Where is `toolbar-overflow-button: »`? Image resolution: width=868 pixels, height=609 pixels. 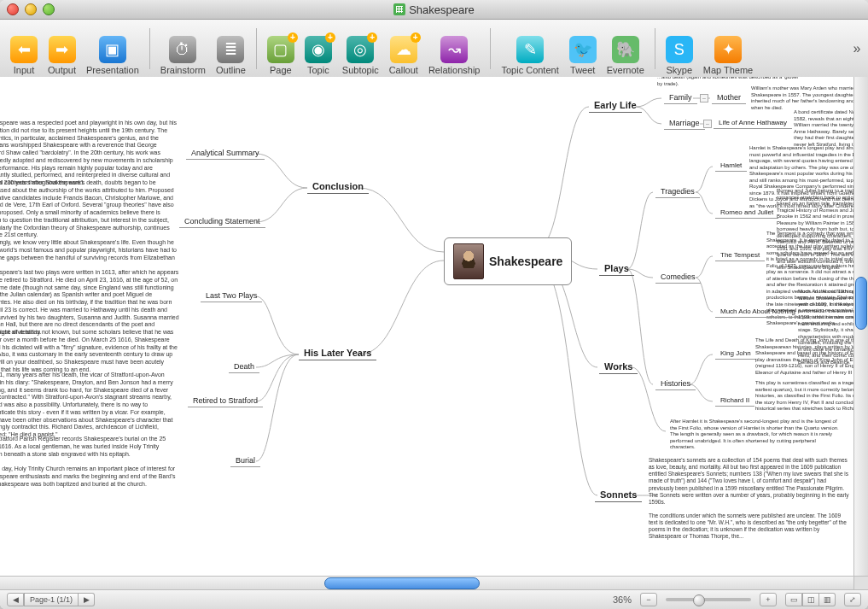 toolbar-overflow-button: » is located at coordinates (857, 49).